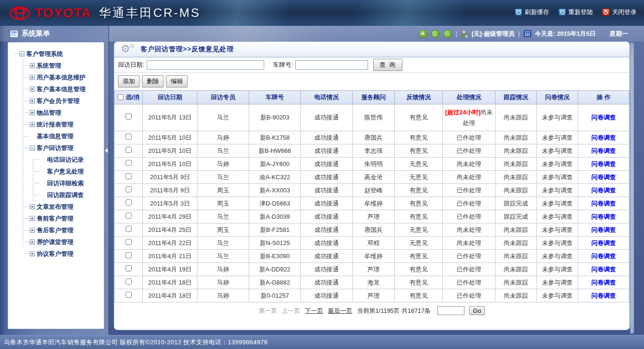 Image resolution: width=644 pixels, height=349 pixels. I want to click on menu-item: + 售后客户管理, so click(56, 230).